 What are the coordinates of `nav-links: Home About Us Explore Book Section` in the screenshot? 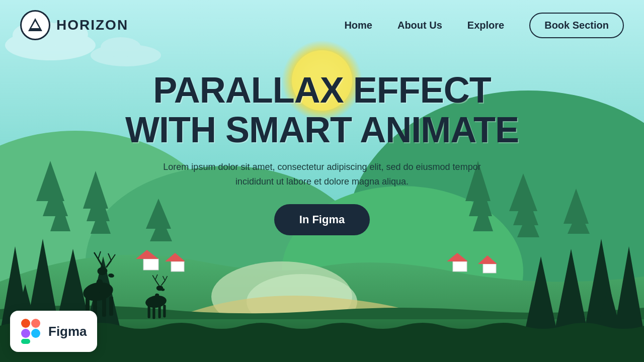 It's located at (484, 25).